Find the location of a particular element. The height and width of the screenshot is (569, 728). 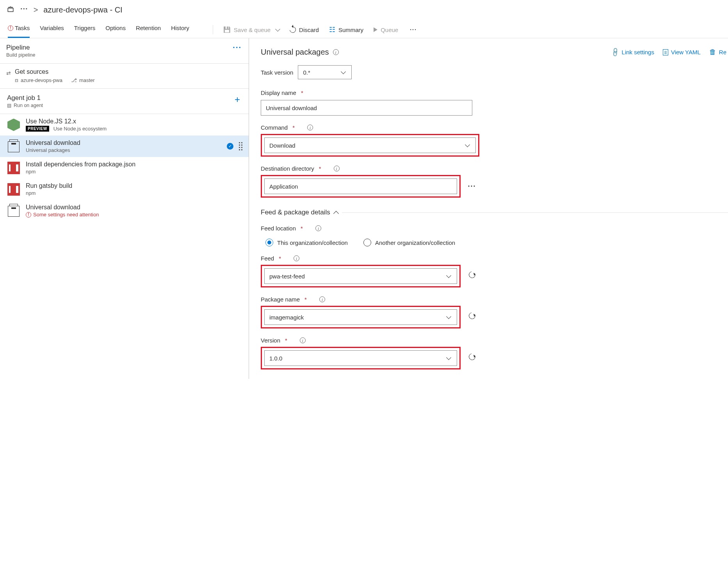

toolbar: Save & queue Discard ☷ Summary Queue ··· is located at coordinates (315, 30).